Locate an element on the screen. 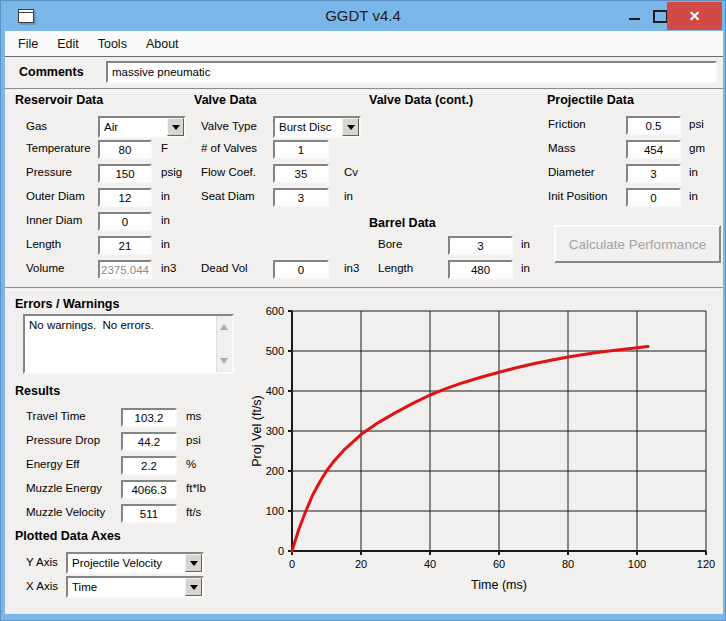 The image size is (726, 621). field-label-seat-diam: Seat Diam is located at coordinates (228, 196).